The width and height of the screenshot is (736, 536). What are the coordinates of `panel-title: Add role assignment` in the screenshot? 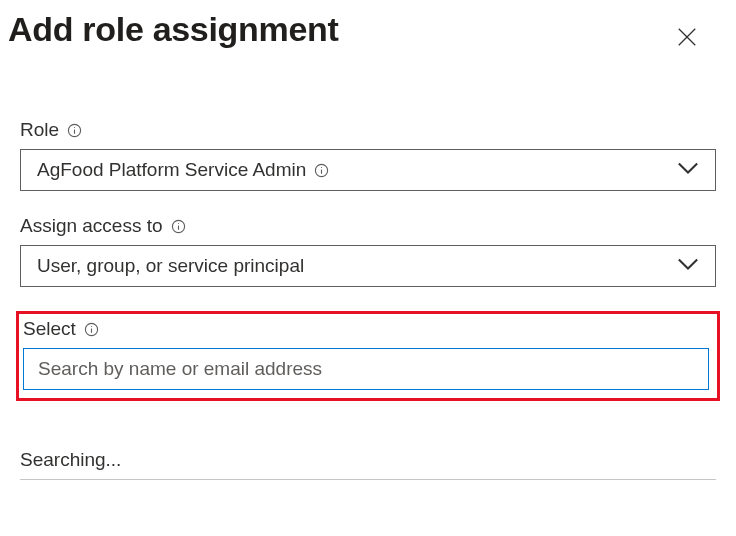 It's located at (174, 30).